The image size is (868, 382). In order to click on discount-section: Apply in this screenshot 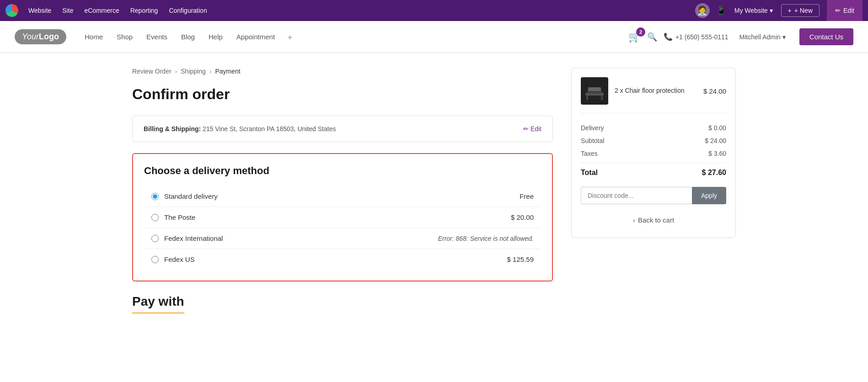, I will do `click(654, 196)`.